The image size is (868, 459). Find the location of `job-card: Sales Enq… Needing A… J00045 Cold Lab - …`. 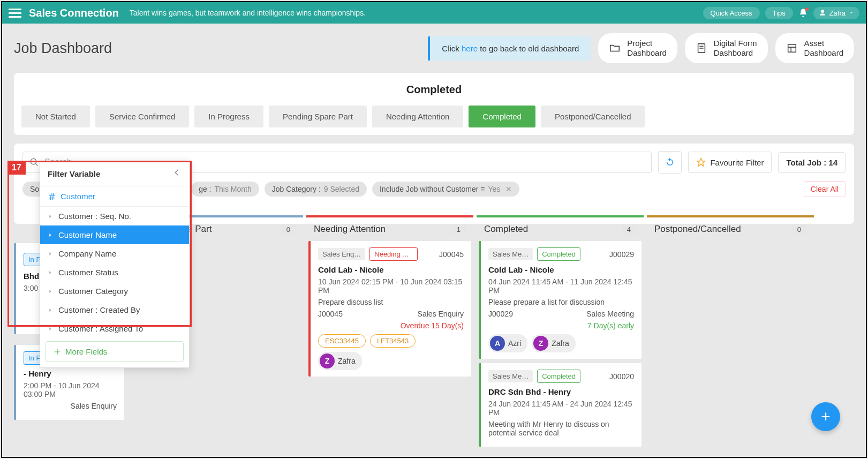

job-card: Sales Enq… Needing A… J00045 Cold Lab - … is located at coordinates (390, 308).